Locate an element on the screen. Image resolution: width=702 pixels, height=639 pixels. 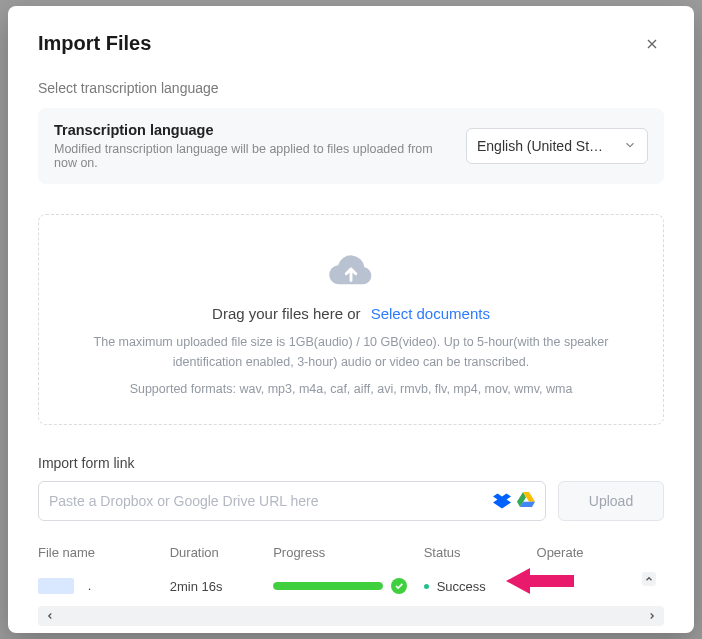
close-icon is located at coordinates (652, 44).